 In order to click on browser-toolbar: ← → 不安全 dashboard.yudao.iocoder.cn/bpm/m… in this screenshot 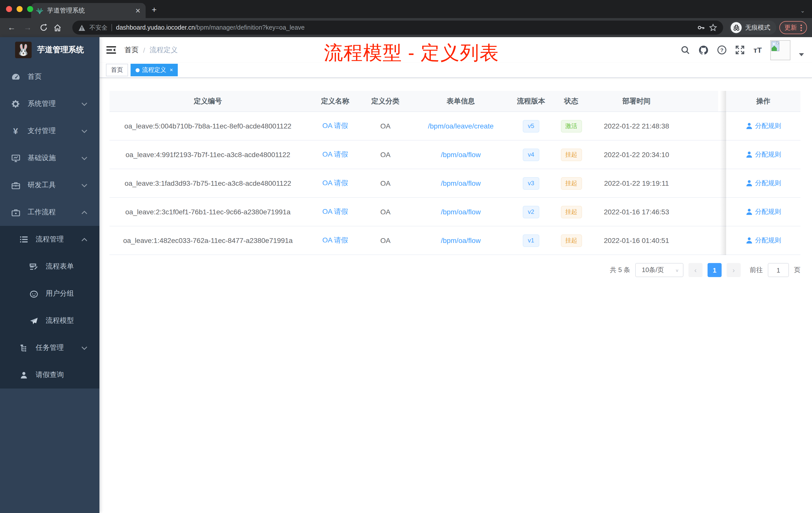, I will do `click(406, 28)`.